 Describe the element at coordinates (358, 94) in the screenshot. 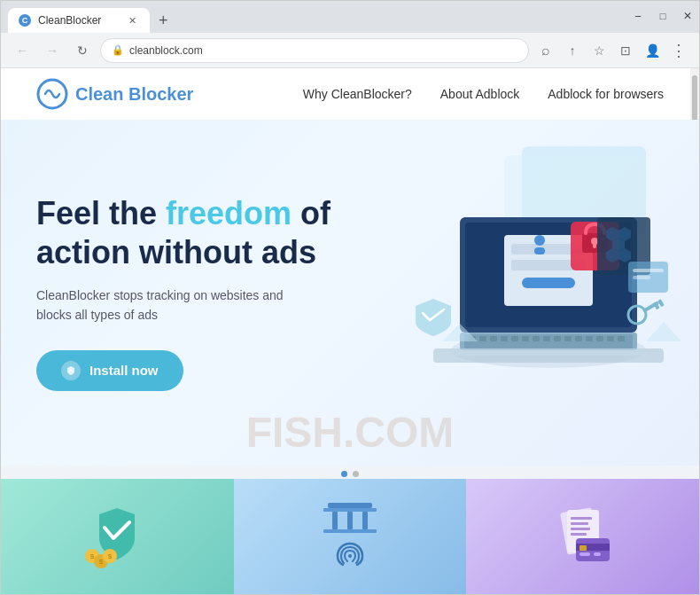

I see `nav-why-cleanblocker: Why CleanBlocker?` at that location.